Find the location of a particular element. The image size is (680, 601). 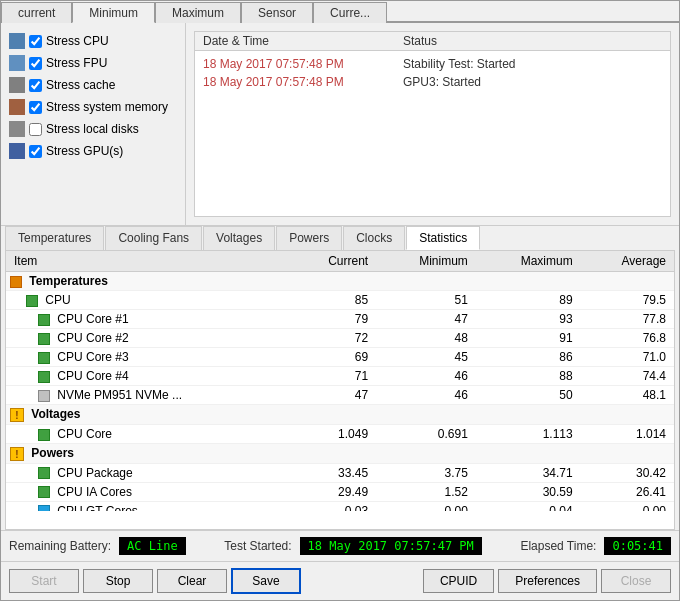

table-row: CPU 85 51 89 79.5 is located at coordinates (340, 300).